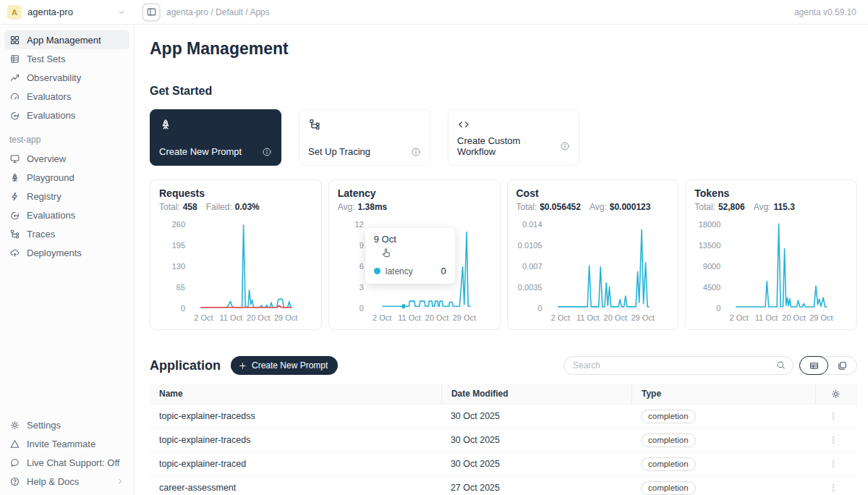  Describe the element at coordinates (152, 12) in the screenshot. I see `panel-left-icon` at that location.